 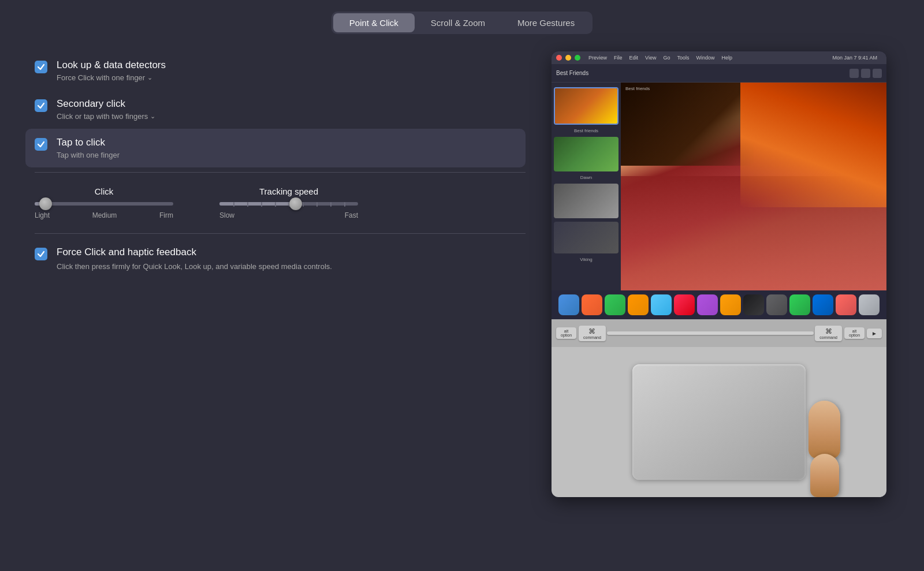 I want to click on key-cmd-right: ⌘ command, so click(x=828, y=334).